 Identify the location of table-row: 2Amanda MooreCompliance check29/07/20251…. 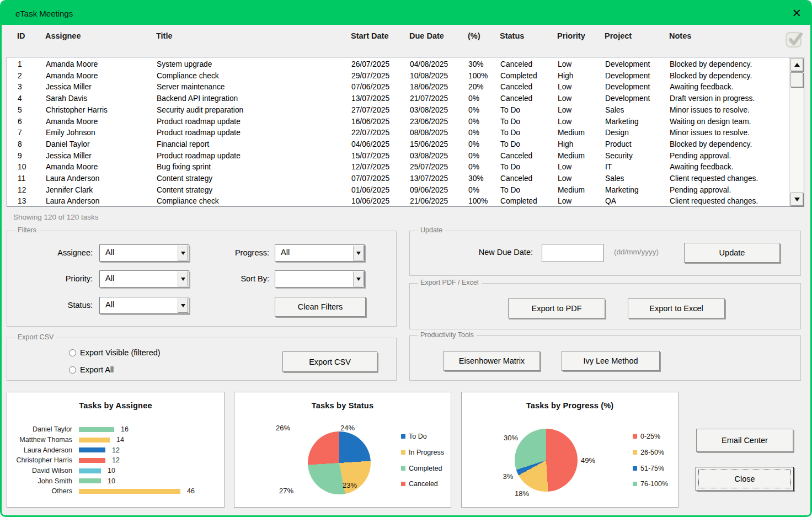
(405, 76).